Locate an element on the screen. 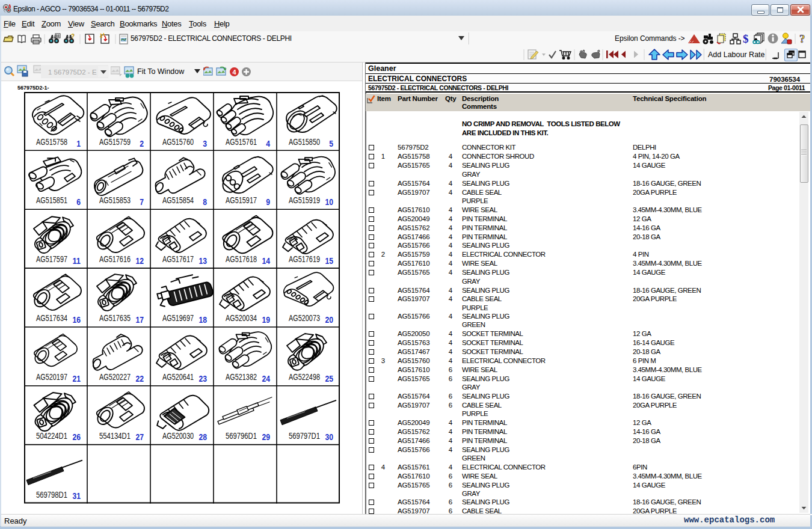 The width and height of the screenshot is (812, 529). svg-text: 13 is located at coordinates (203, 261).